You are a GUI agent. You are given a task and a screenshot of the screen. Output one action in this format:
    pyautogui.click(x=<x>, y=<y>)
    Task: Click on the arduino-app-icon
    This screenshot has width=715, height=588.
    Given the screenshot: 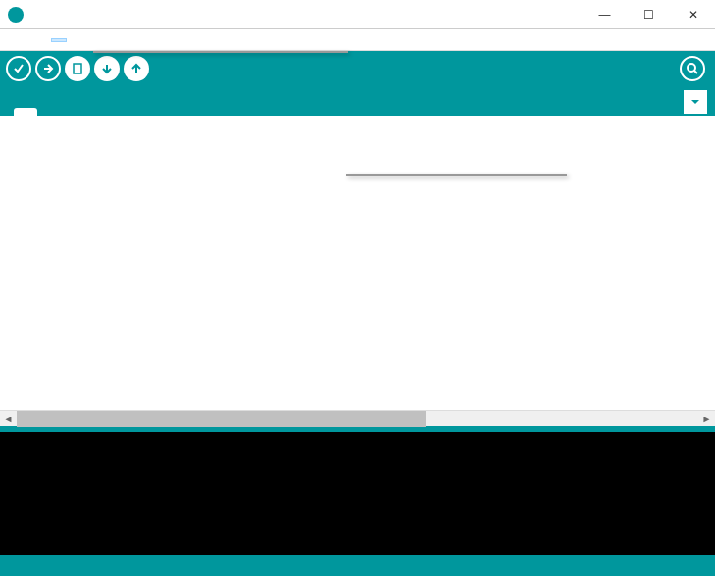 What is the action you would take?
    pyautogui.click(x=16, y=15)
    